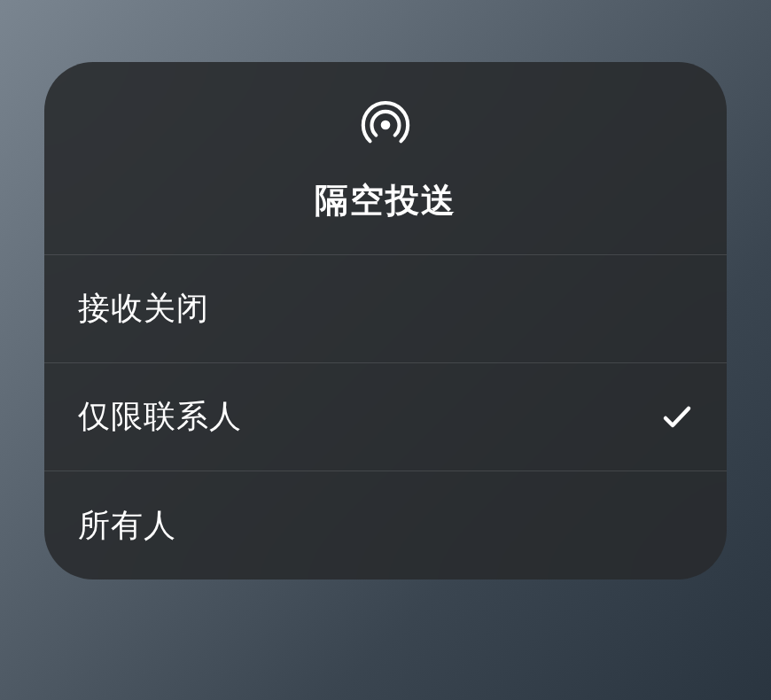  I want to click on option-label: 仅限联系人, so click(160, 416).